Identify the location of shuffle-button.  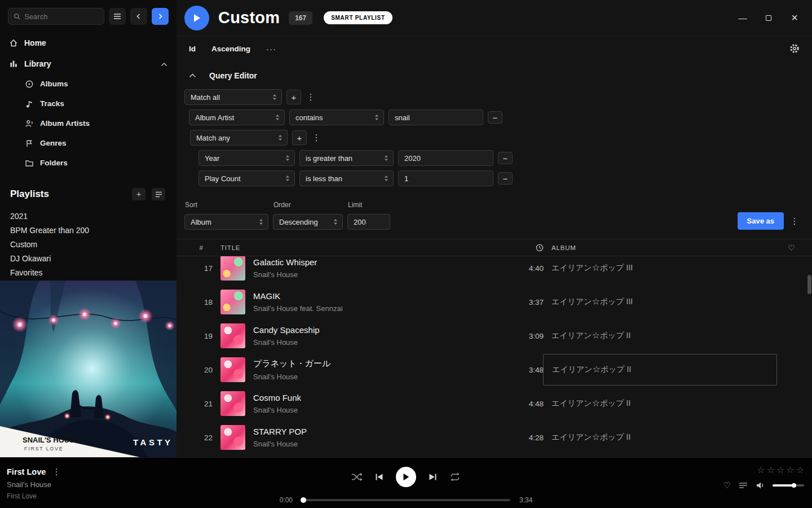
(357, 477).